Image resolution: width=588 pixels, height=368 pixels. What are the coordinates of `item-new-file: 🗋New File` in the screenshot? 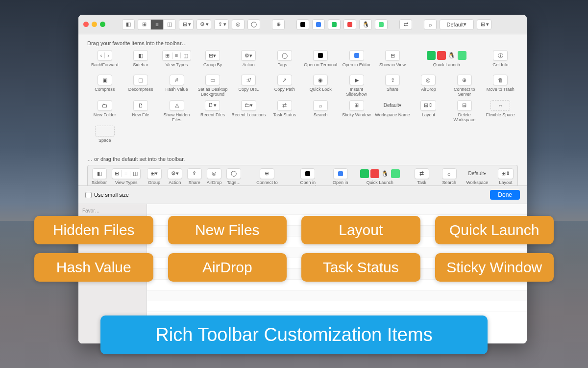 It's located at (140, 111).